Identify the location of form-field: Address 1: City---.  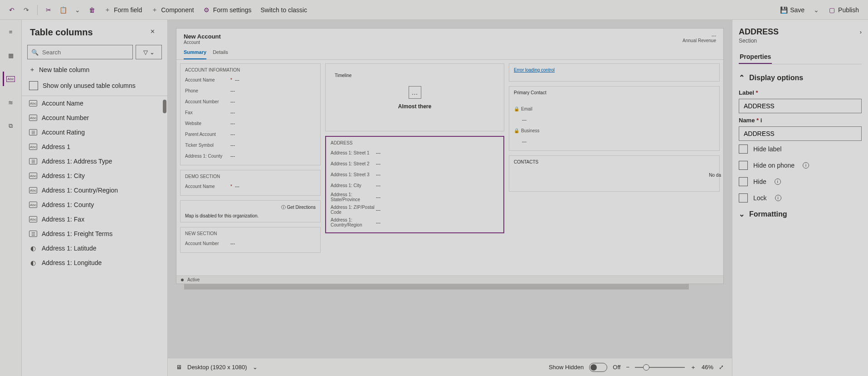
(414, 185).